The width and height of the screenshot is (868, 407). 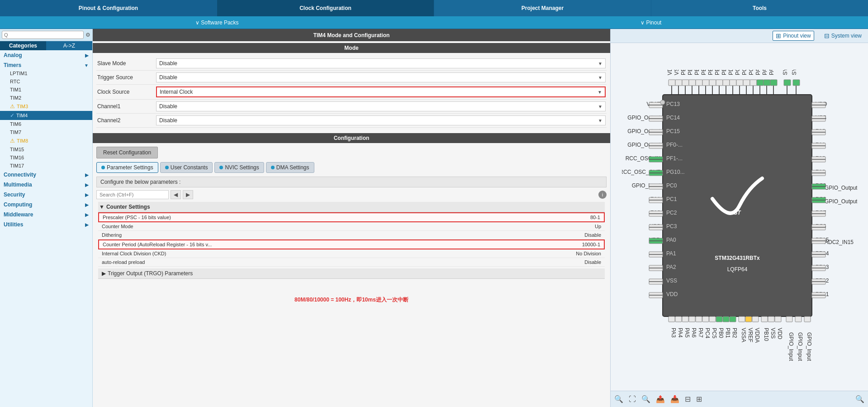 I want to click on svg-text: ADC2_IN15, so click(x=839, y=242).